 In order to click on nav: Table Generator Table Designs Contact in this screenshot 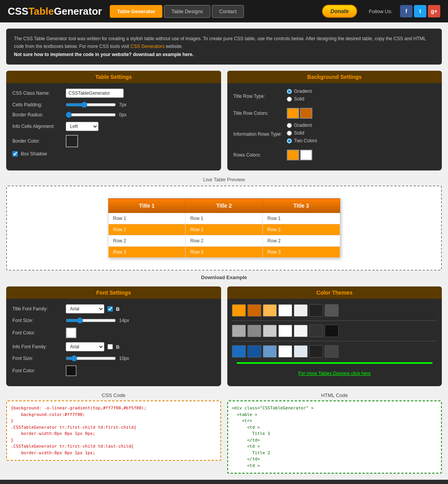, I will do `click(177, 12)`.